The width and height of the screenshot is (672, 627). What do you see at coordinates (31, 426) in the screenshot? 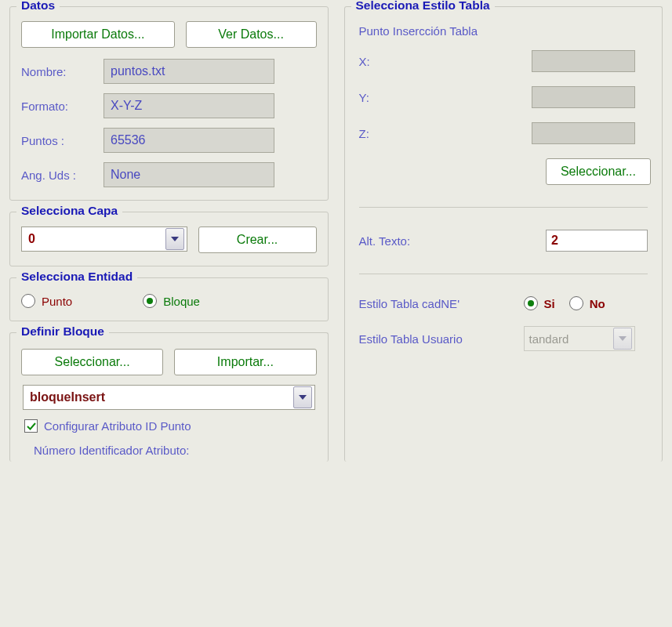
I see `config-atributo-checkbox` at bounding box center [31, 426].